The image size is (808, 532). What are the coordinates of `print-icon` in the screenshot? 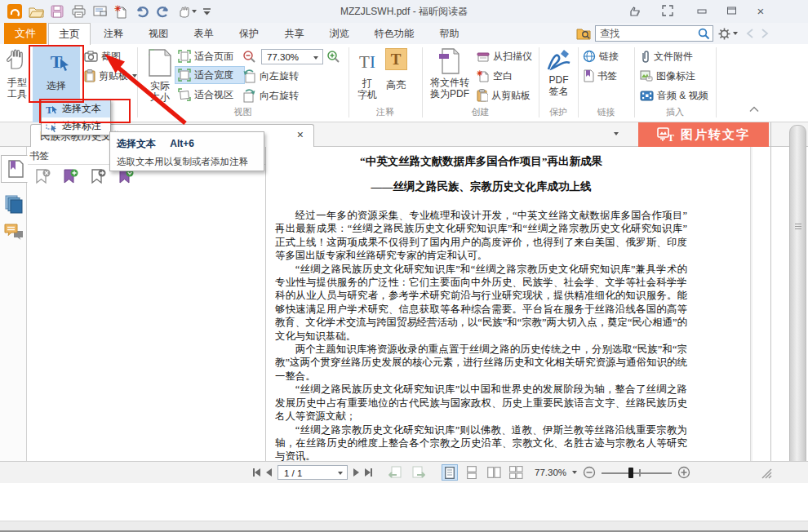 It's located at (78, 11).